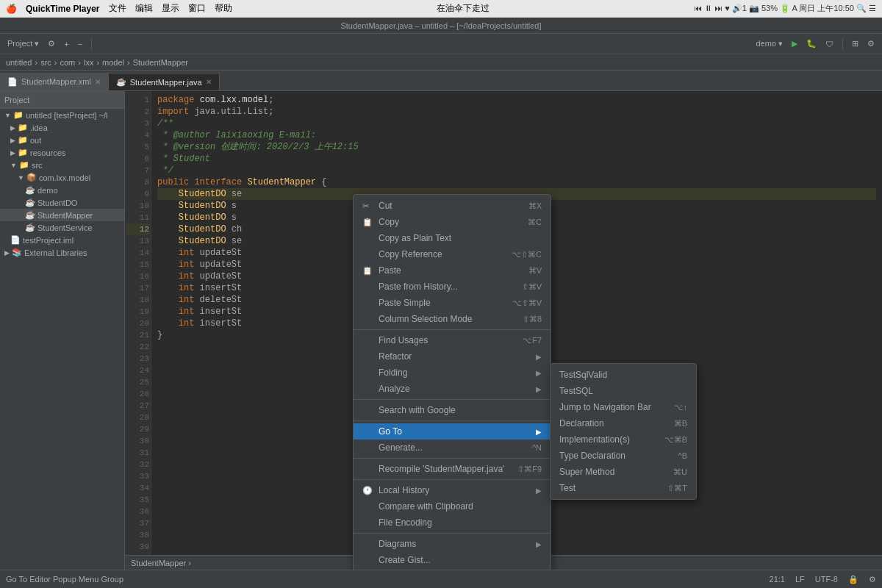  Describe the element at coordinates (452, 206) in the screenshot. I see `menu-item-cut: ✂ Cut ⌘X` at that location.